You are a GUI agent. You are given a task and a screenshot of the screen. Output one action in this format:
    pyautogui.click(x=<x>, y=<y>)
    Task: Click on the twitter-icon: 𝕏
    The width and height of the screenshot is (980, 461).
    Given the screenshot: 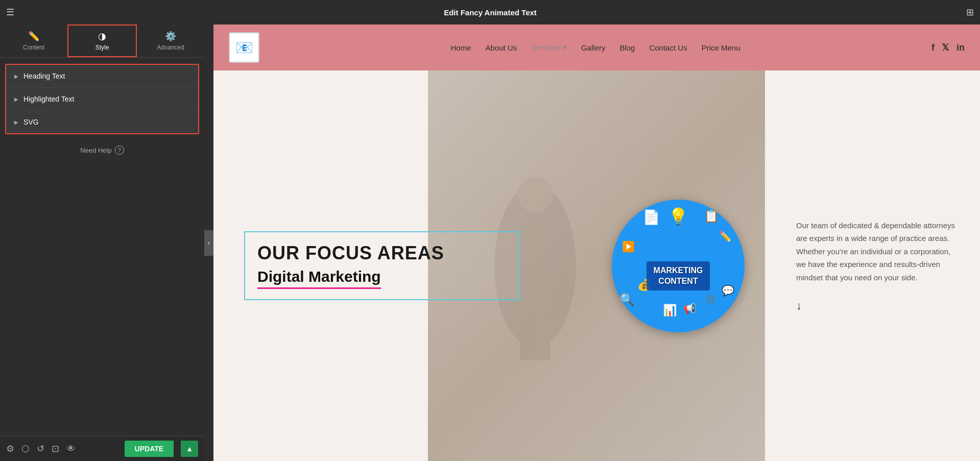 What is the action you would take?
    pyautogui.click(x=946, y=47)
    